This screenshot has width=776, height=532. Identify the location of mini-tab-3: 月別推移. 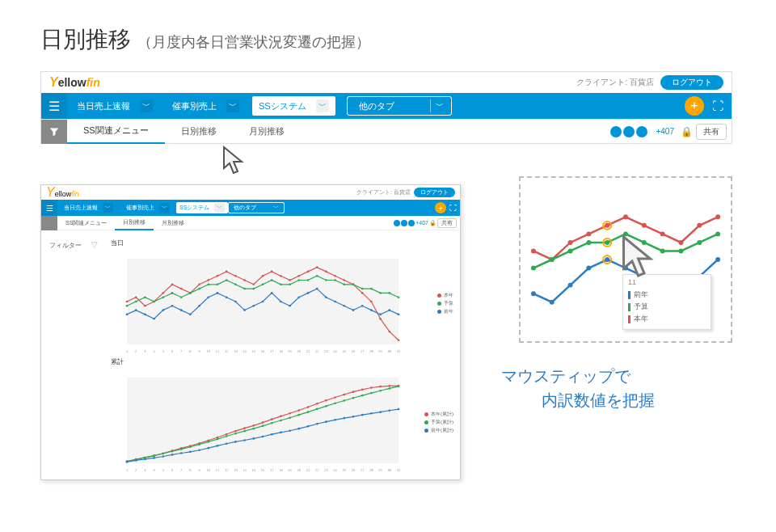
(173, 223).